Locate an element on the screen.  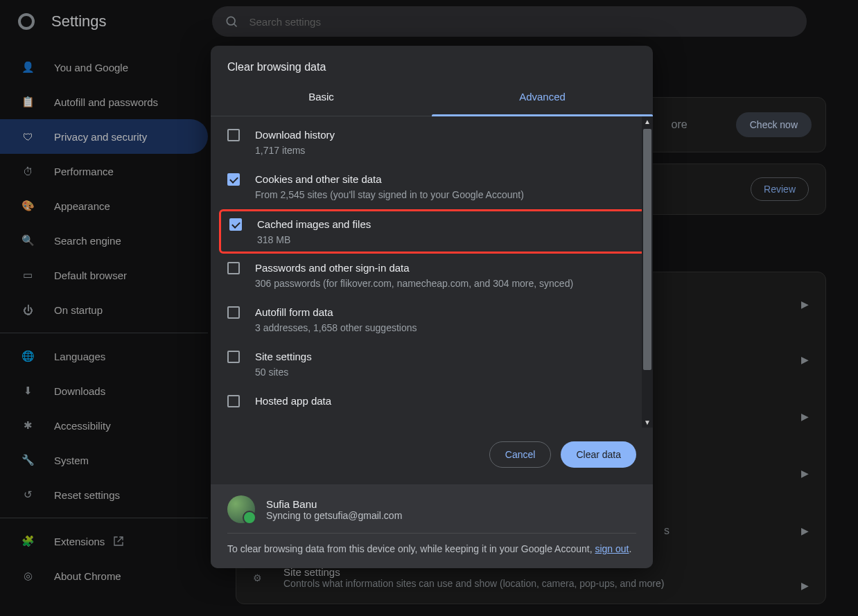
scrollbar-thumb is located at coordinates (647, 249).